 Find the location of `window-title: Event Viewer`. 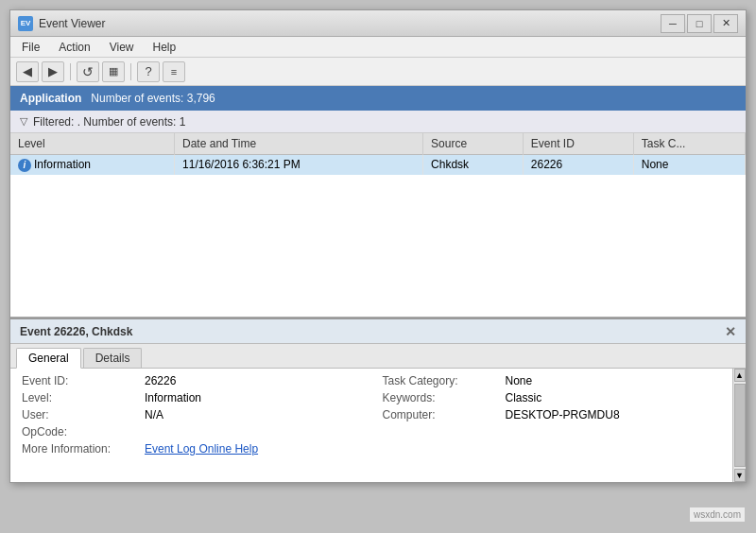

window-title: Event Viewer is located at coordinates (72, 24).